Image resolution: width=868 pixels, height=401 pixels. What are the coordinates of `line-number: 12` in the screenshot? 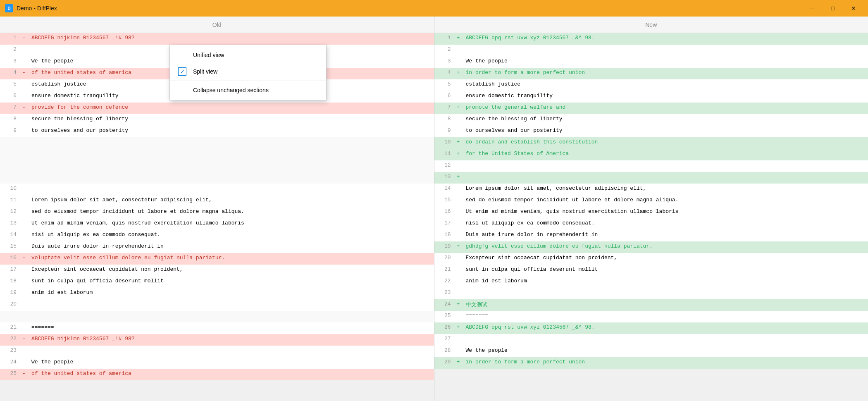 It's located at (10, 212).